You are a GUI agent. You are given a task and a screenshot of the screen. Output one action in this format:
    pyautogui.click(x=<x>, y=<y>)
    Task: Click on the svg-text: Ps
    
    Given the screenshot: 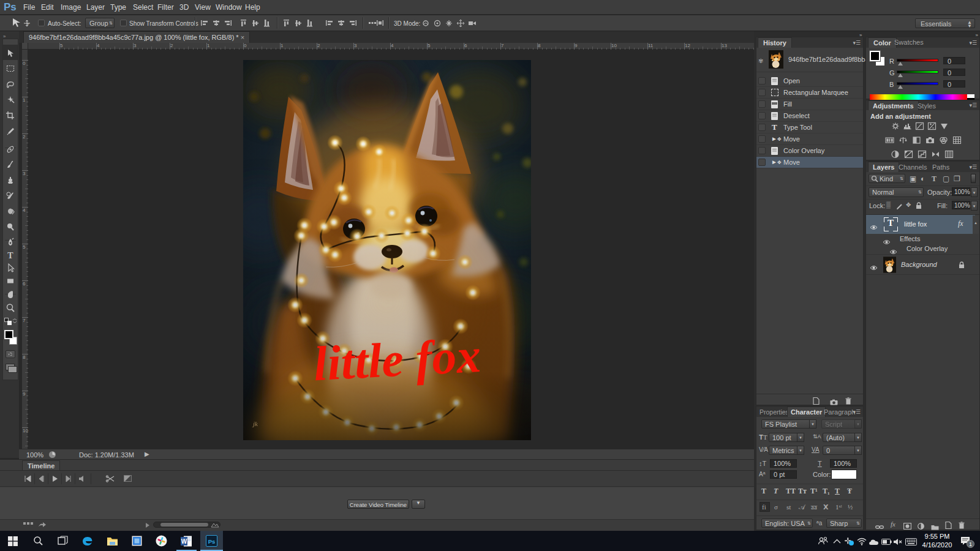 What is the action you would take?
    pyautogui.click(x=212, y=541)
    